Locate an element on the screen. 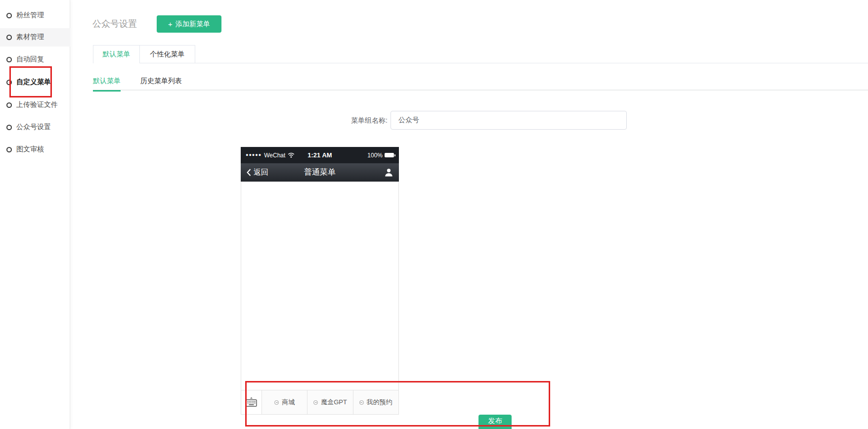 The image size is (868, 429). user-icon is located at coordinates (389, 172).